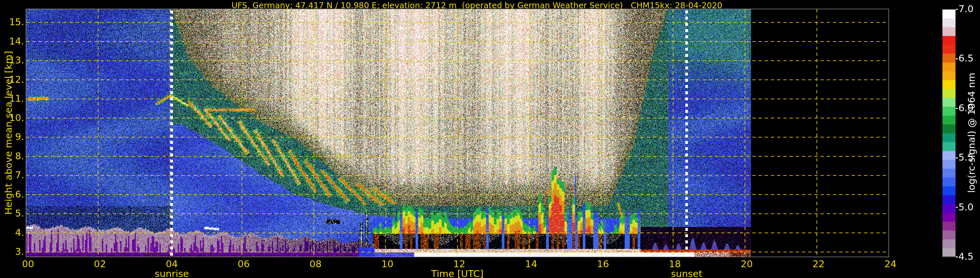 Image resolution: width=980 pixels, height=278 pixels. I want to click on x-tick-label: 10, so click(387, 264).